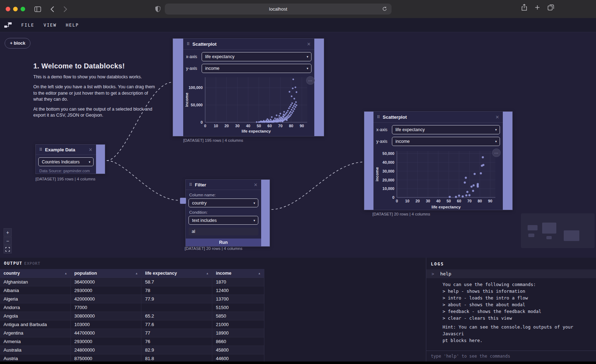 The height and width of the screenshot is (364, 596). Describe the element at coordinates (132, 342) in the screenshot. I see `table-row: Armenia2930000768660` at that location.